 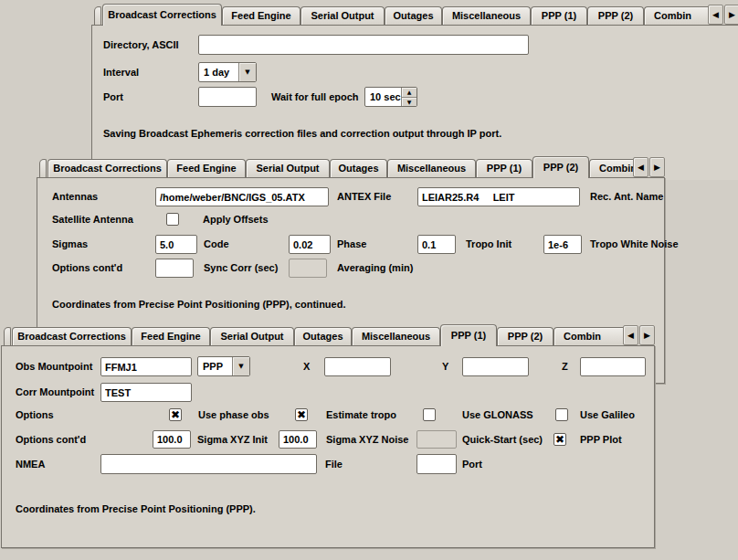 I want to click on y-input, so click(x=495, y=367).